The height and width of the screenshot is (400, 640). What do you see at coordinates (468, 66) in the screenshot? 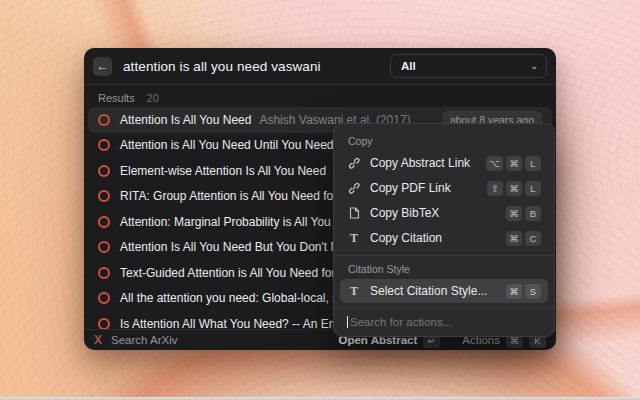
I see `category-dropdown: All ⌄` at bounding box center [468, 66].